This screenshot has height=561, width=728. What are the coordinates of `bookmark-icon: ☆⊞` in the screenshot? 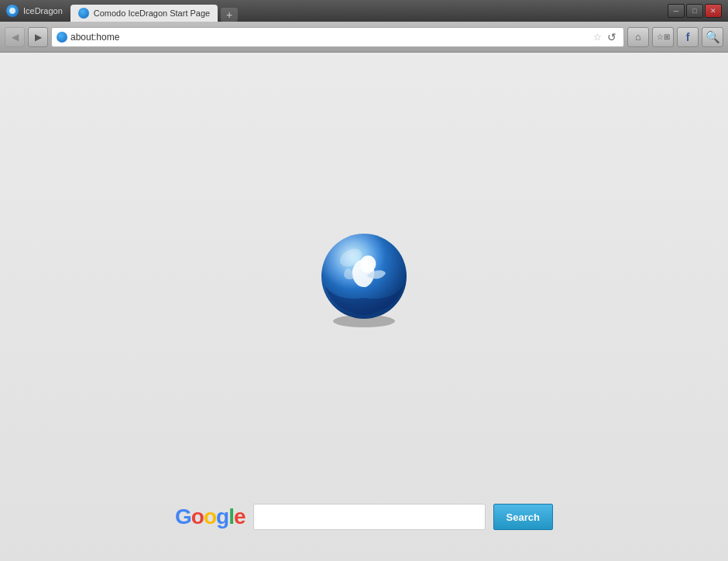 It's located at (663, 37).